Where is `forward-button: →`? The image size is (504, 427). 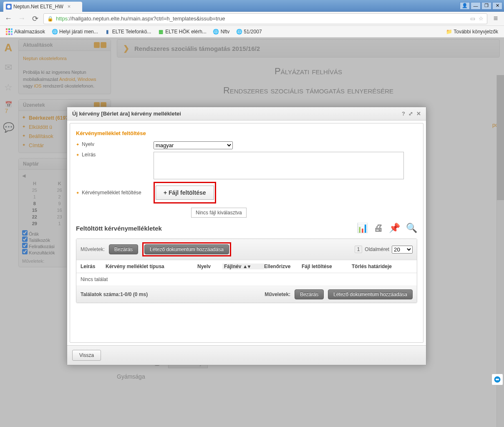 forward-button: → is located at coordinates (22, 19).